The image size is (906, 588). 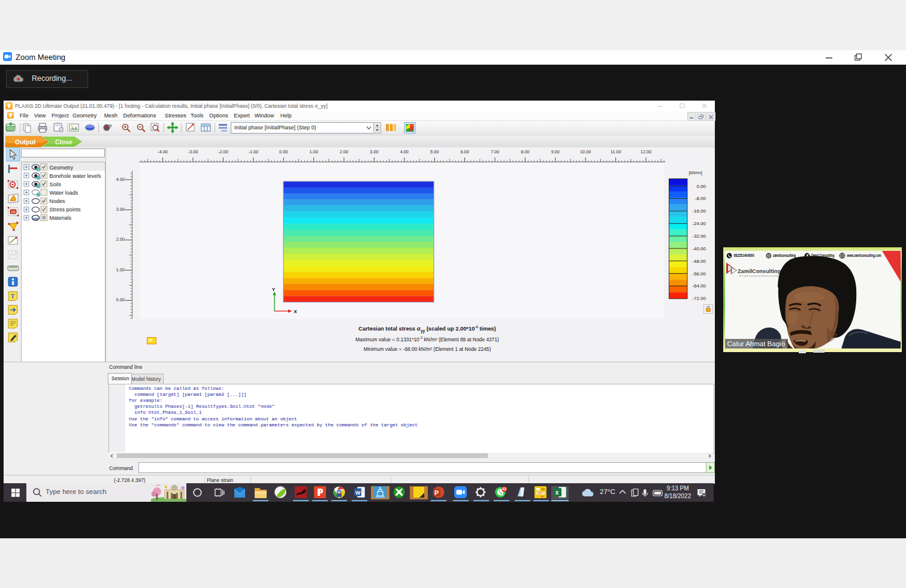 What do you see at coordinates (64, 192) in the screenshot?
I see `svg-text: Water loads` at bounding box center [64, 192].